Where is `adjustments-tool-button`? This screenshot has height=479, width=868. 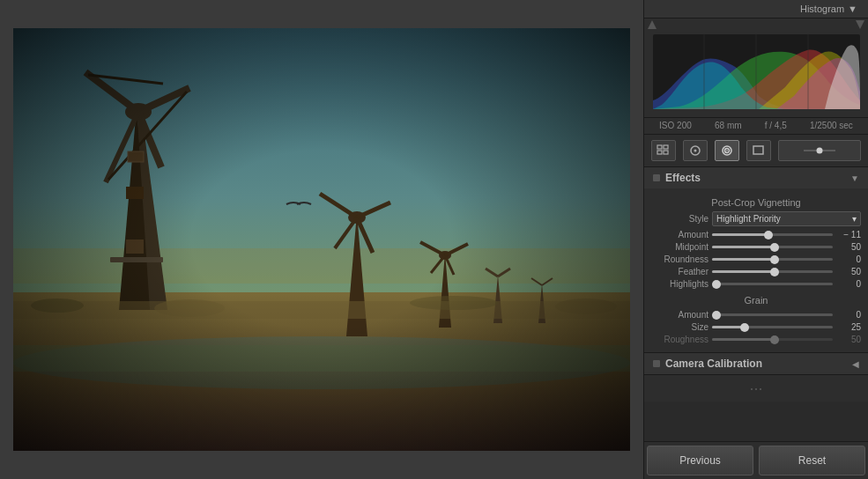 adjustments-tool-button is located at coordinates (820, 151).